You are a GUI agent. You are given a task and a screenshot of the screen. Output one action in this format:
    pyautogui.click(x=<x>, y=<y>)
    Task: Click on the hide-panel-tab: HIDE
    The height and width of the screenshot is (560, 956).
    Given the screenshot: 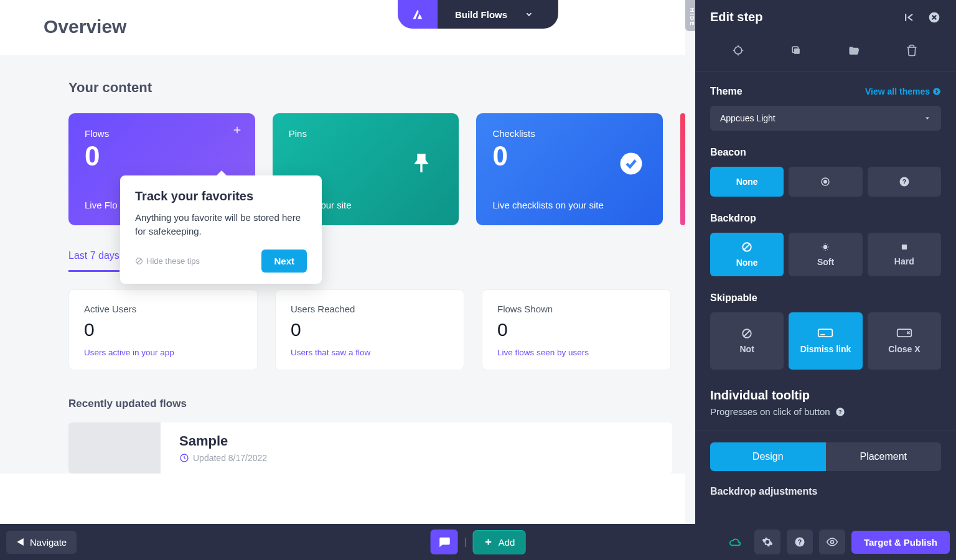 What is the action you would take?
    pyautogui.click(x=690, y=16)
    